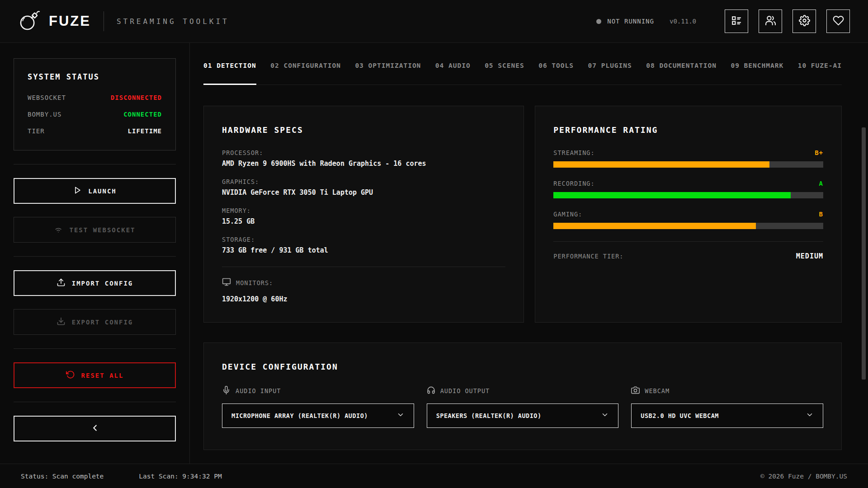  What do you see at coordinates (77, 191) in the screenshot?
I see `play-icon` at bounding box center [77, 191].